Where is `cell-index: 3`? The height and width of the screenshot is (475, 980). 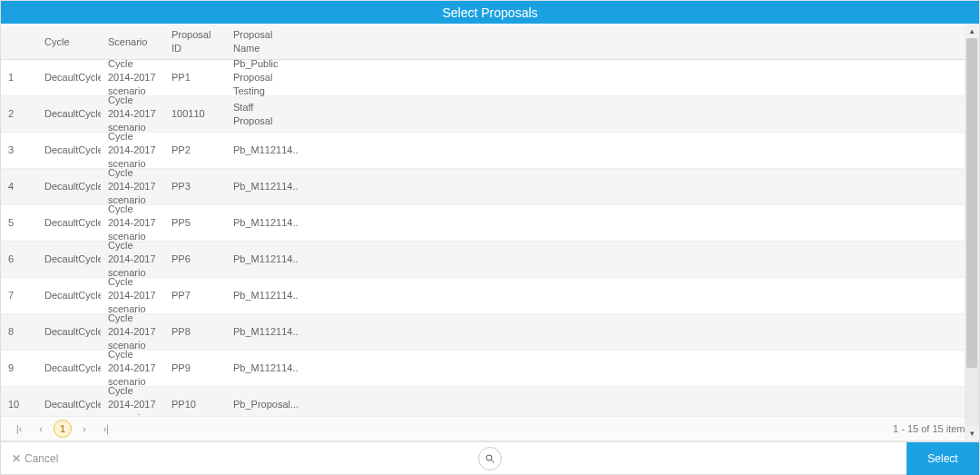
cell-index: 3 is located at coordinates (19, 151).